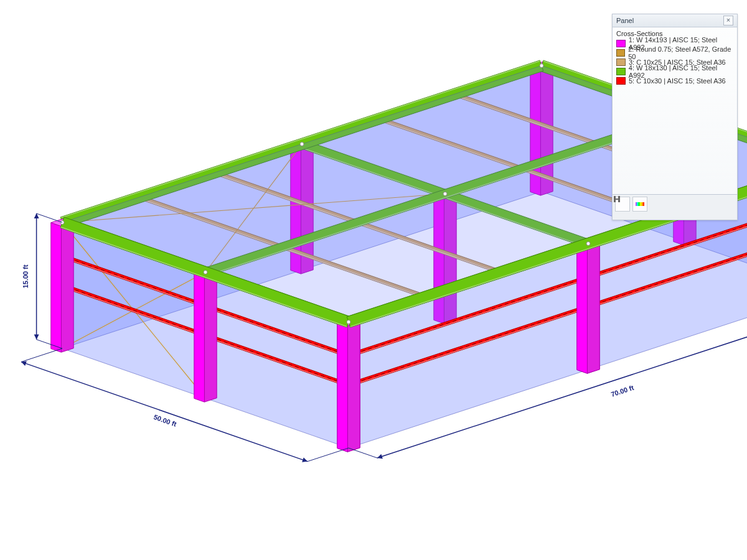 The height and width of the screenshot is (560, 747). What do you see at coordinates (675, 53) in the screenshot?
I see `legend-item: 2: Round 0.75; Steel A572, Grade 50` at bounding box center [675, 53].